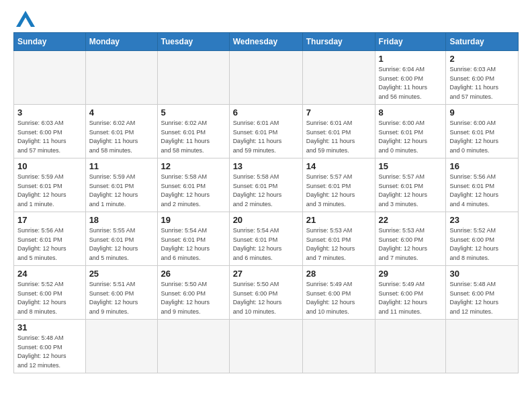 This screenshot has height=411, width=532. Describe the element at coordinates (193, 167) in the screenshot. I see `day-number: 12` at that location.